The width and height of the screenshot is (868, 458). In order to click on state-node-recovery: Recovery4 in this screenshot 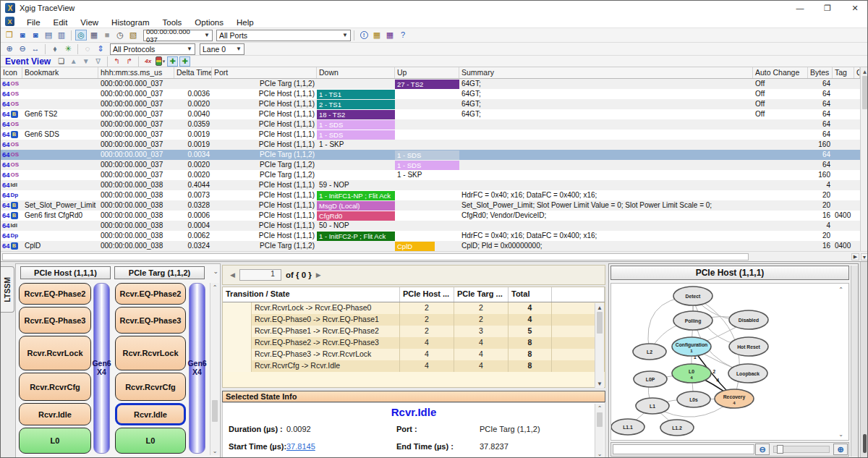, I will do `click(734, 399)`.